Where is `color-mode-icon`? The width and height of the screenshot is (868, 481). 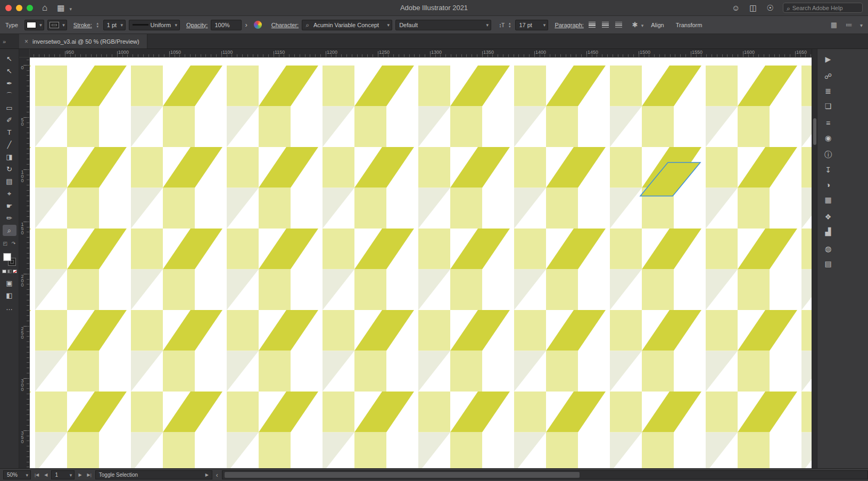
color-mode-icon is located at coordinates (4, 272).